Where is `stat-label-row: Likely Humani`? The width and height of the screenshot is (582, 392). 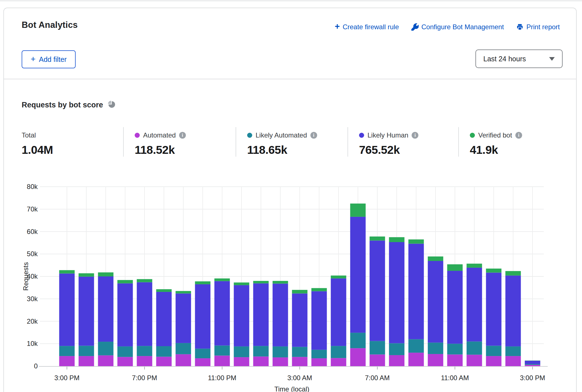
stat-label-row: Likely Humani is located at coordinates (409, 135).